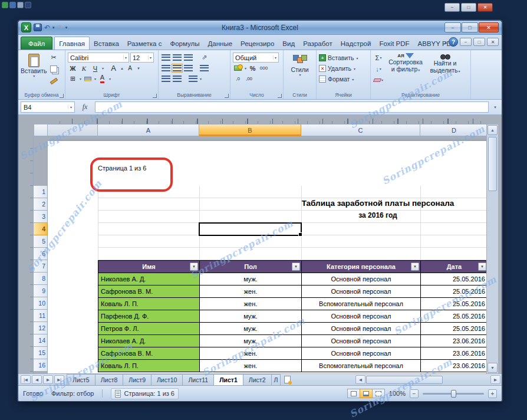 Image resolution: width=527 pixels, height=420 pixels. What do you see at coordinates (41, 192) in the screenshot?
I see `row-header: 1` at bounding box center [41, 192].